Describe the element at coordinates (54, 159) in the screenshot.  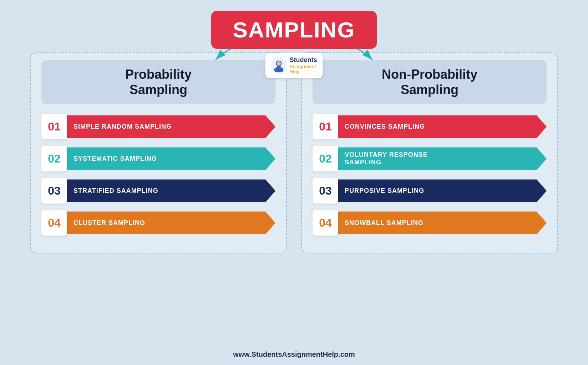
I see `left-number-2: 02` at that location.